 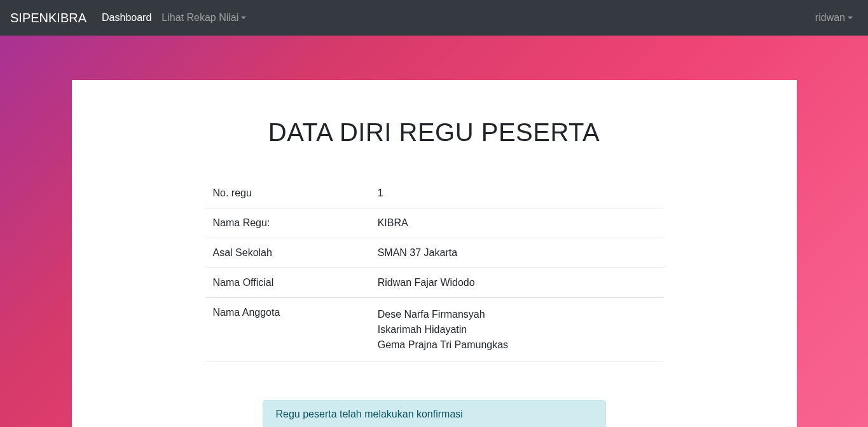 I want to click on nav-dashboard: Dashboard, so click(x=127, y=18).